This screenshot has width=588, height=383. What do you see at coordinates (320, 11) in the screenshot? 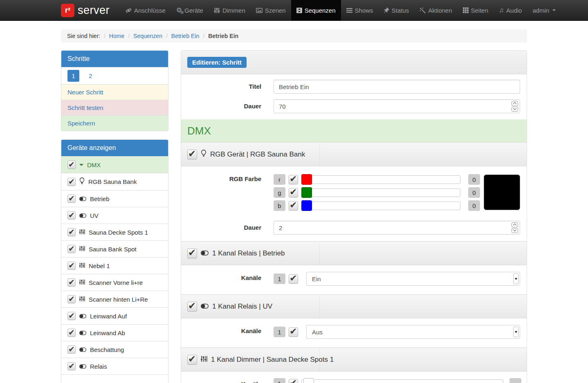
I see `nav-label: Sequenzen` at bounding box center [320, 11].